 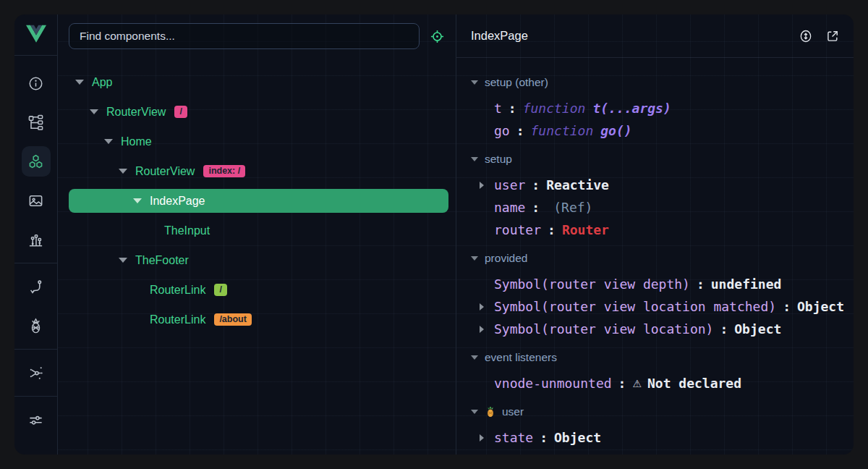 I want to click on state-value: Router, so click(x=586, y=230).